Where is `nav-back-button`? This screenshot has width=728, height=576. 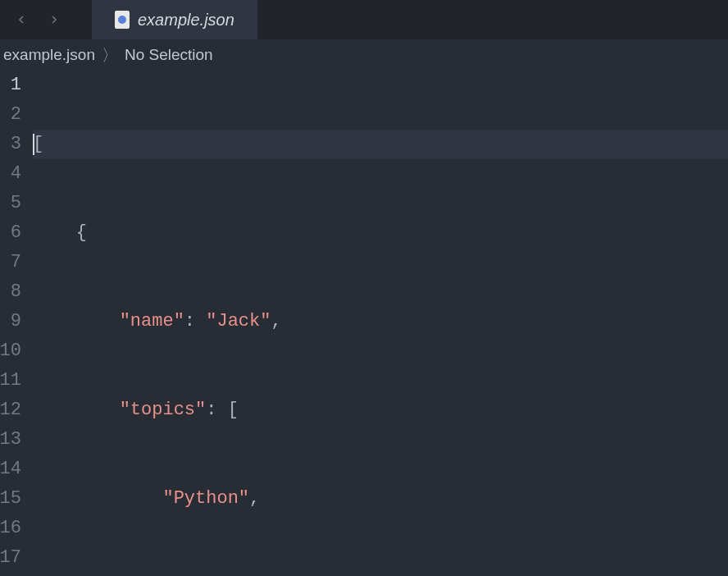 nav-back-button is located at coordinates (21, 20).